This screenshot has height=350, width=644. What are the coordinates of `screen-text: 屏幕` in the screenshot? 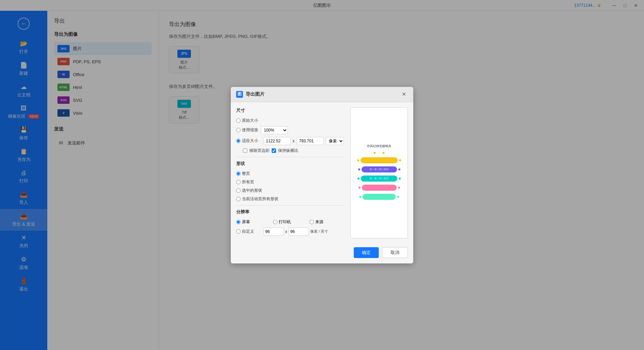 It's located at (246, 222).